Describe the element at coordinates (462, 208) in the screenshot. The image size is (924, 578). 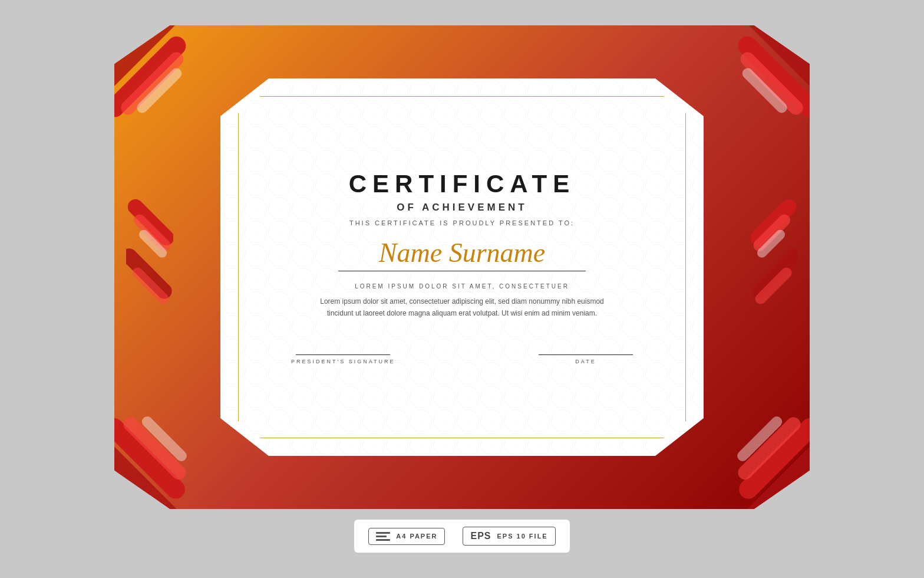
I see `cert-subtitle: OF ACHIEVEMENT` at that location.